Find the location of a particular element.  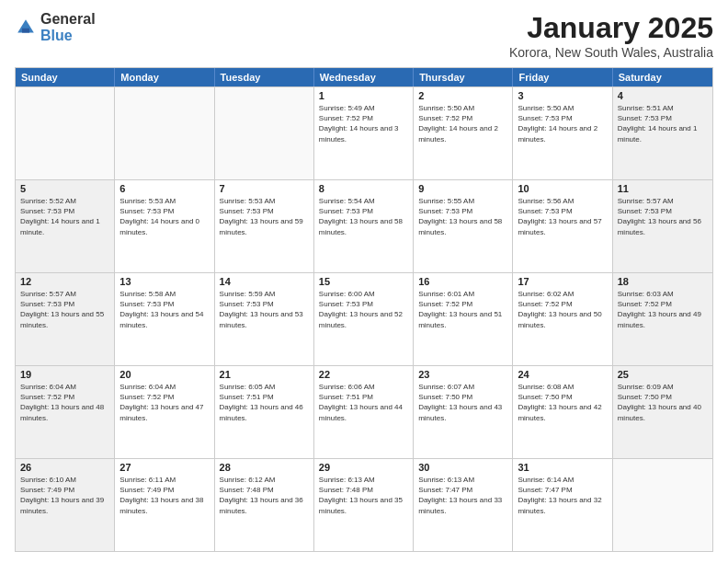

header: General Blue January 2025 Korora, New So… is located at coordinates (364, 35).